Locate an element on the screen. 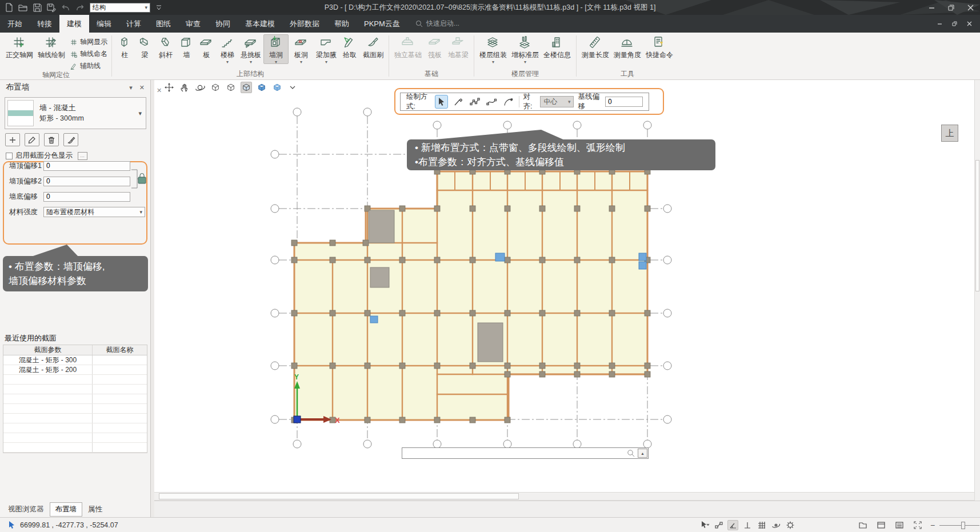 The height and width of the screenshot is (532, 980). material-strength-select: 随布置楼层材料 is located at coordinates (94, 212).